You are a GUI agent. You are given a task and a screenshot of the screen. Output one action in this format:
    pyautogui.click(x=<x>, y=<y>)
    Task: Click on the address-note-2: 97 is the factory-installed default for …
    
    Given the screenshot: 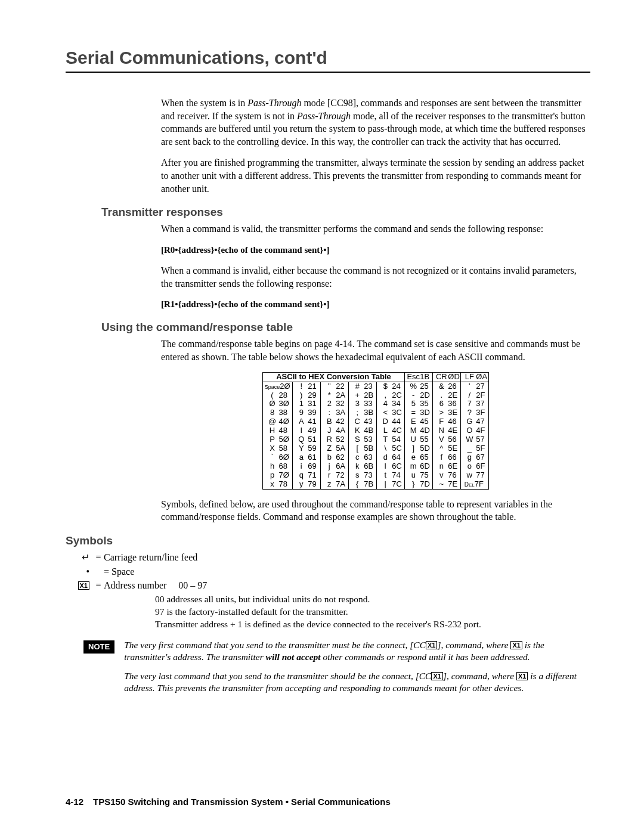 What is the action you would take?
    pyautogui.click(x=373, y=612)
    